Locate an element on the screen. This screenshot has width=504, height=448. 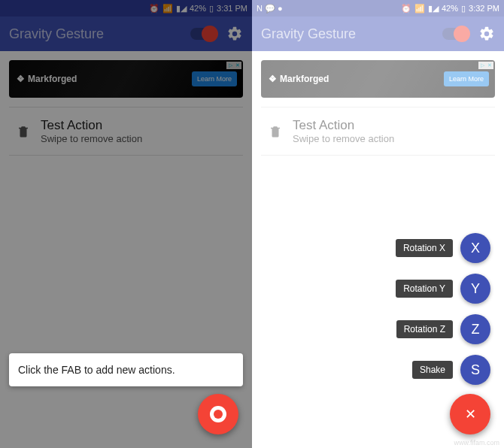
speed-dial-shake: Shake S is located at coordinates (451, 370).